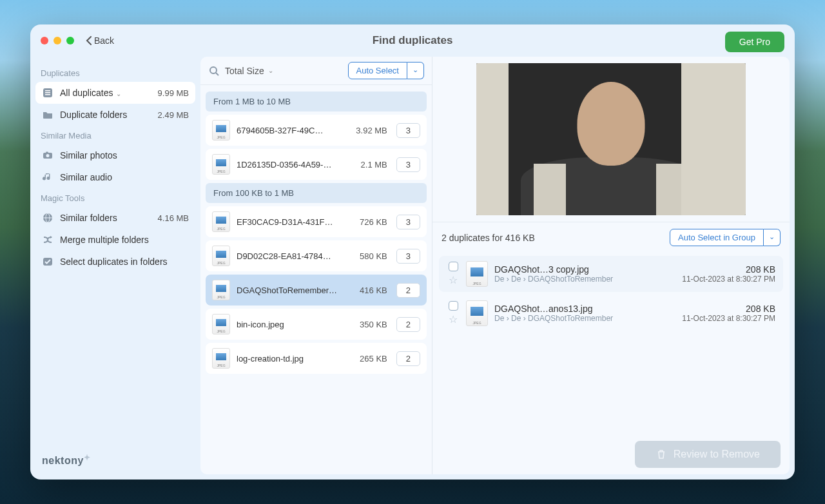 This screenshot has width=825, height=504. What do you see at coordinates (374, 257) in the screenshot?
I see `file-size: 580 KB` at bounding box center [374, 257].